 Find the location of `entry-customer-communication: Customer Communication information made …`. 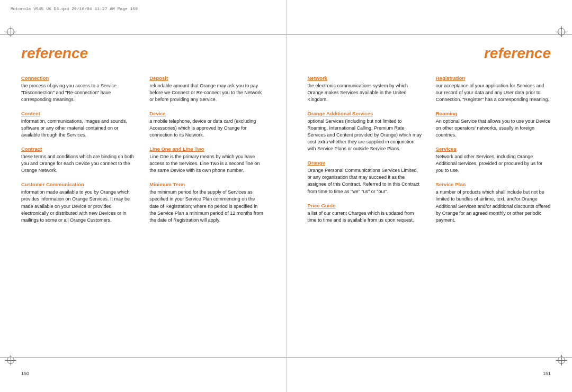

entry-customer-communication: Customer Communication information made … is located at coordinates (78, 202).